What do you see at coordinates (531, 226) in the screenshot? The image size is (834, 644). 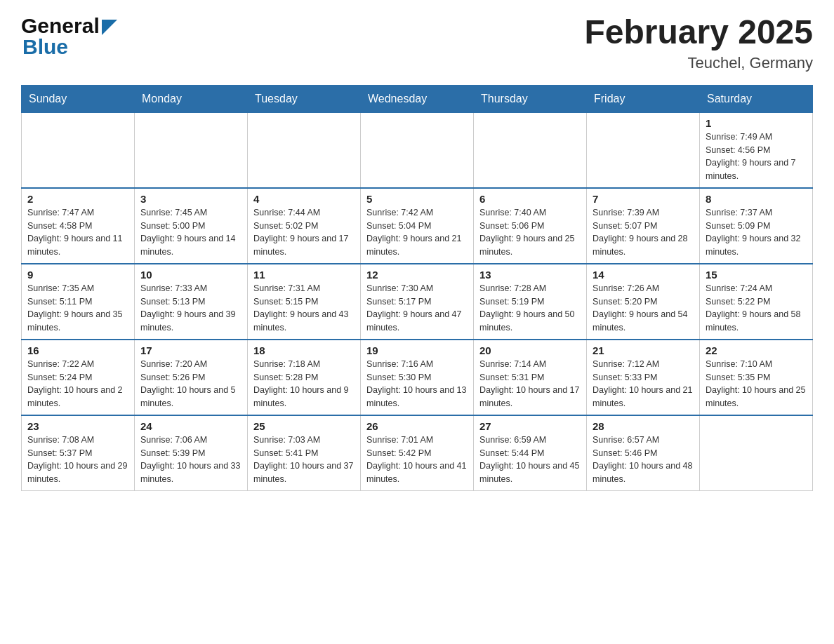 I see `calendar-cell: 6Sunrise: 7:40 AMSunset: 5:06 PMDaylight…` at bounding box center [531, 226].